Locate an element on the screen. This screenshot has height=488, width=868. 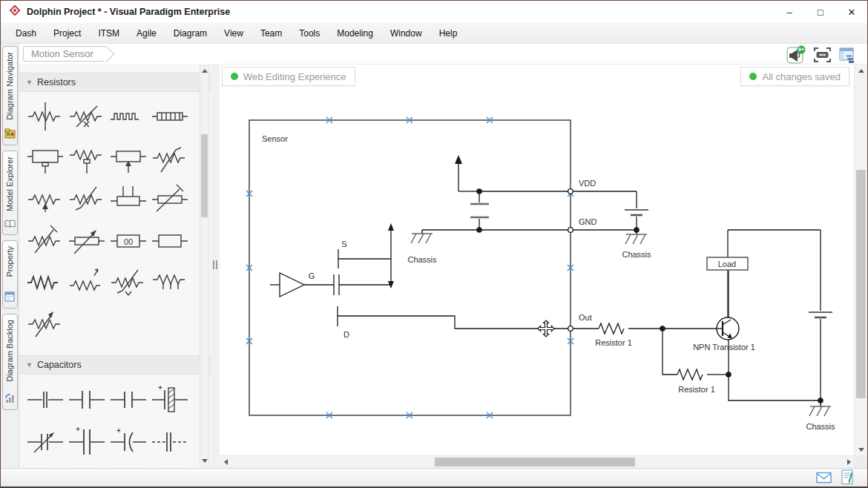
palette-item-resistor-box-wiper is located at coordinates (45, 158).